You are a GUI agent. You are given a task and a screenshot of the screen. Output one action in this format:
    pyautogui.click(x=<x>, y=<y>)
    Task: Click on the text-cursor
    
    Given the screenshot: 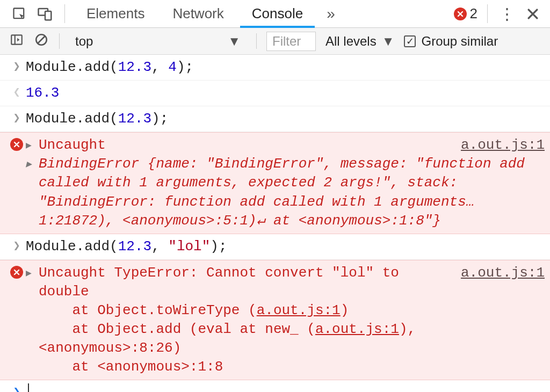 What is the action you would take?
    pyautogui.click(x=28, y=388)
    